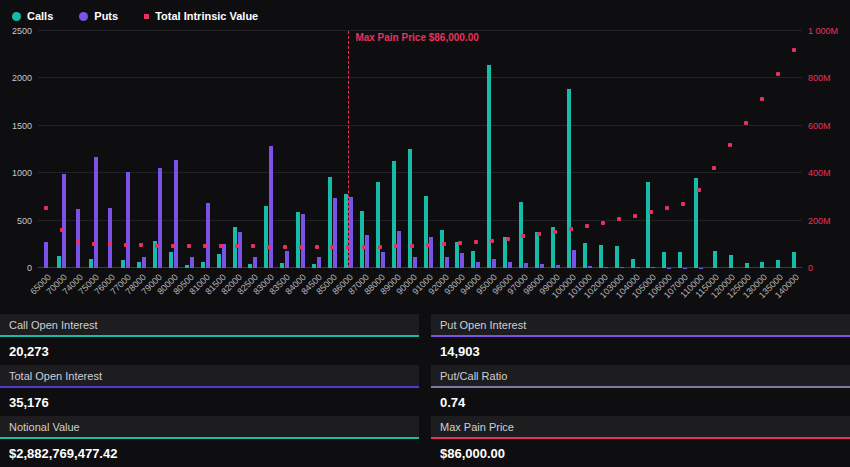 This screenshot has width=850, height=467. I want to click on legend-calls: Calls, so click(32, 16).